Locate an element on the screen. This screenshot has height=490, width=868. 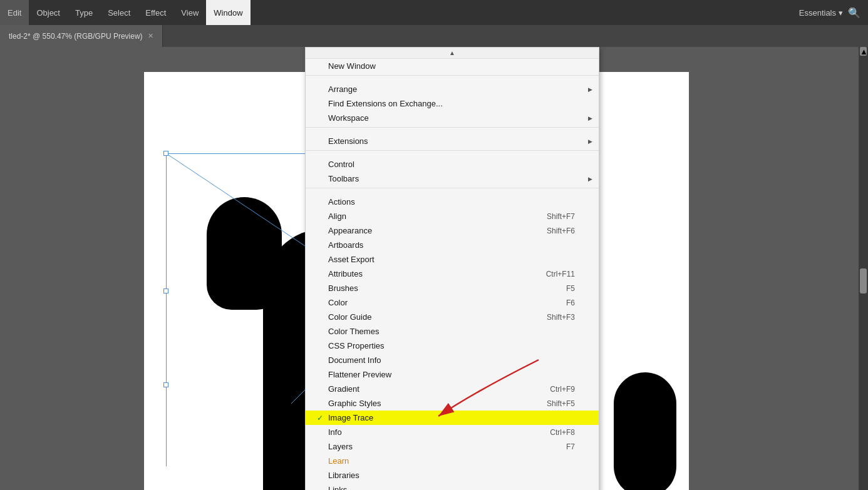
scrollbar-right: ▲ is located at coordinates (863, 268).